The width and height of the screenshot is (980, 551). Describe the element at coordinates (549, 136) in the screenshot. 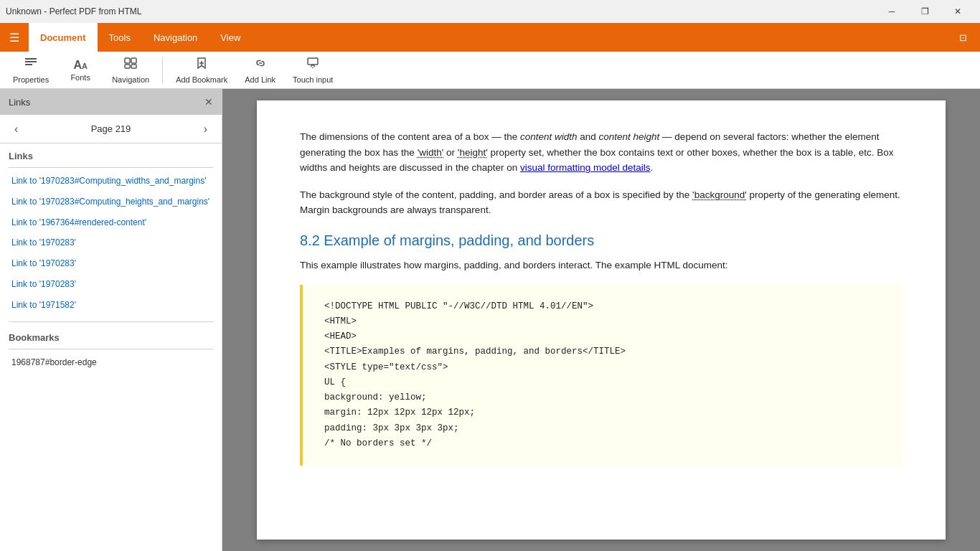

I see `italic-content-width: content width` at that location.